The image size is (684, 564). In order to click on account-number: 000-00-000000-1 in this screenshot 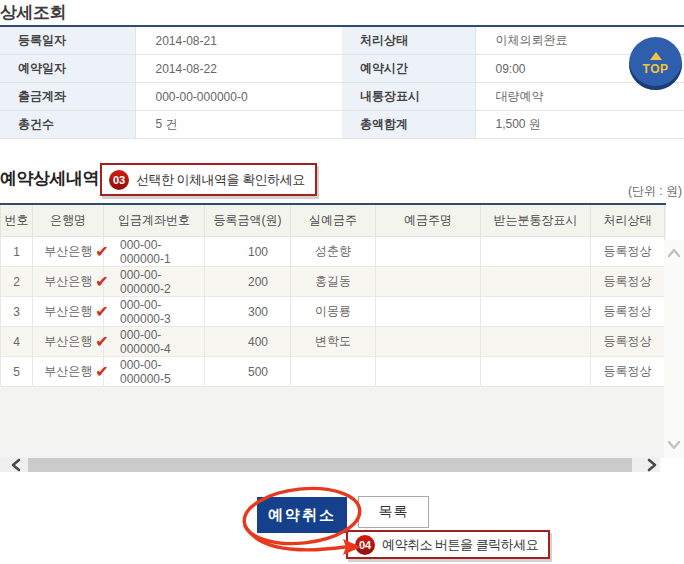, I will do `click(154, 252)`.